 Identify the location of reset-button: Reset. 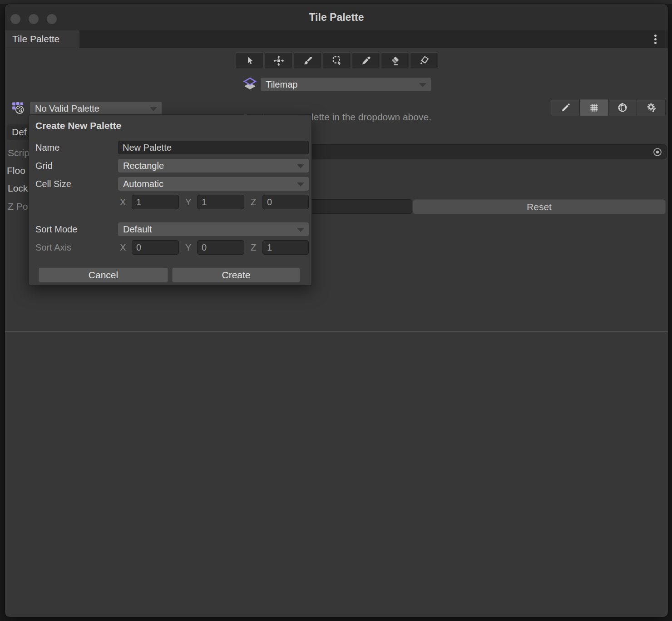
(539, 207).